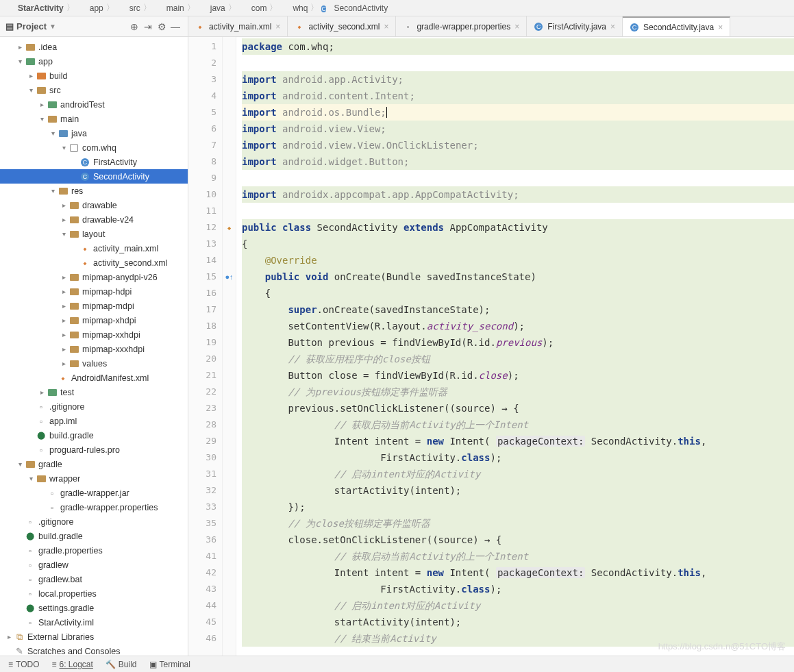 This screenshot has height=672, width=794. Describe the element at coordinates (677, 26) in the screenshot. I see `editor-tab: CSecondActivity.java×` at that location.